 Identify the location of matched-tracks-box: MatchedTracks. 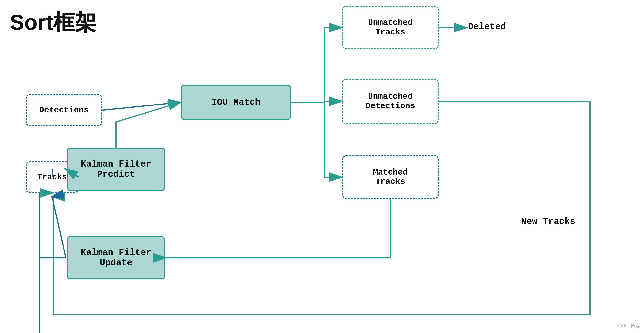
(390, 177).